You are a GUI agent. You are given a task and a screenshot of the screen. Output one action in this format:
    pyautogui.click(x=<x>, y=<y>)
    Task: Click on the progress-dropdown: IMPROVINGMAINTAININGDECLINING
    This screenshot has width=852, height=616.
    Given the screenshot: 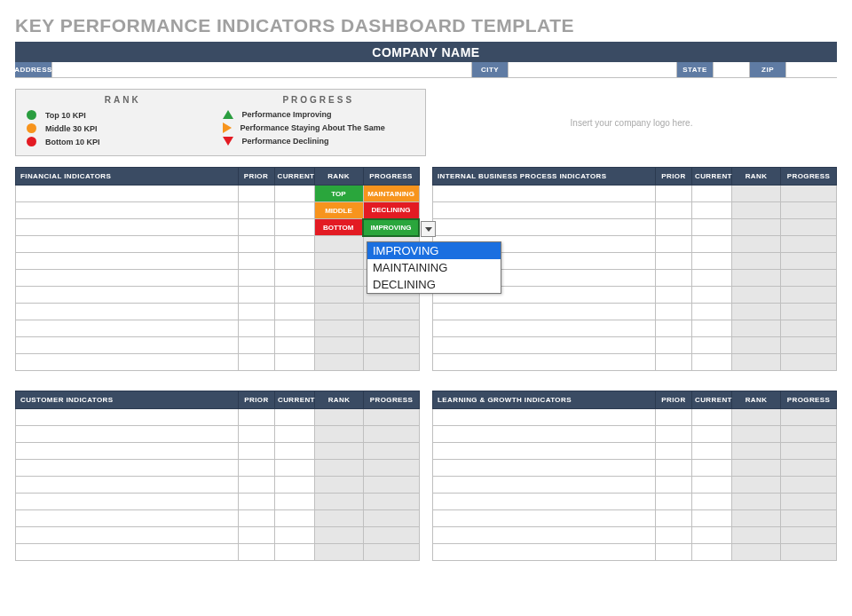 What is the action you would take?
    pyautogui.click(x=434, y=268)
    